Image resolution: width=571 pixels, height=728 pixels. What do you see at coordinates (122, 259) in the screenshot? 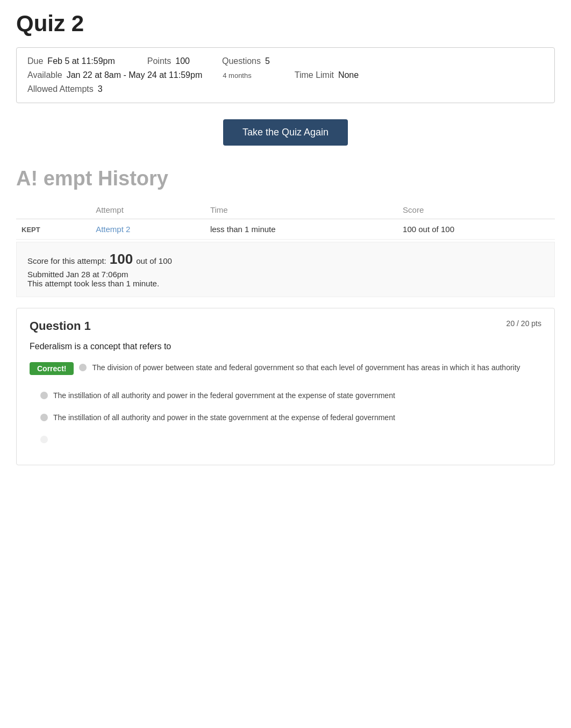
I see `score-big: 100` at bounding box center [122, 259].